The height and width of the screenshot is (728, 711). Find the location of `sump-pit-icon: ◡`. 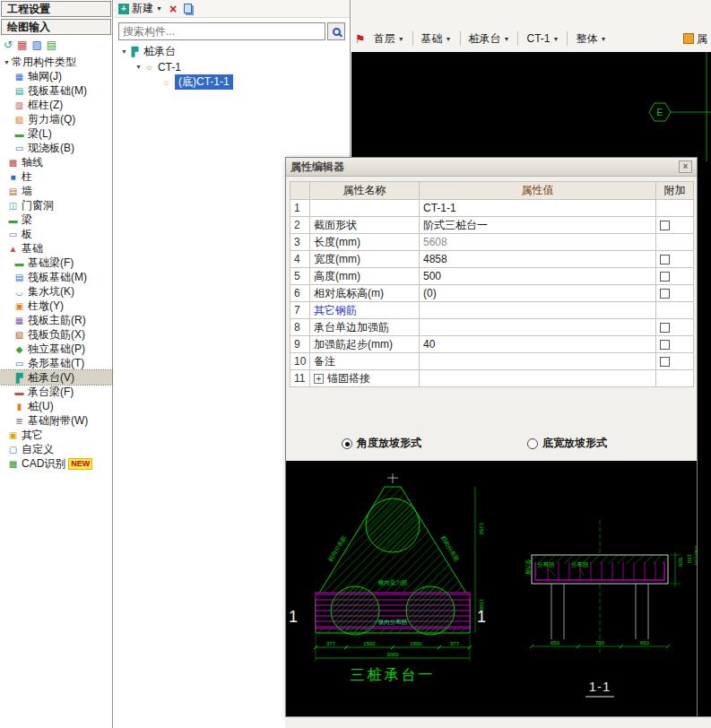

sump-pit-icon: ◡ is located at coordinates (20, 292).